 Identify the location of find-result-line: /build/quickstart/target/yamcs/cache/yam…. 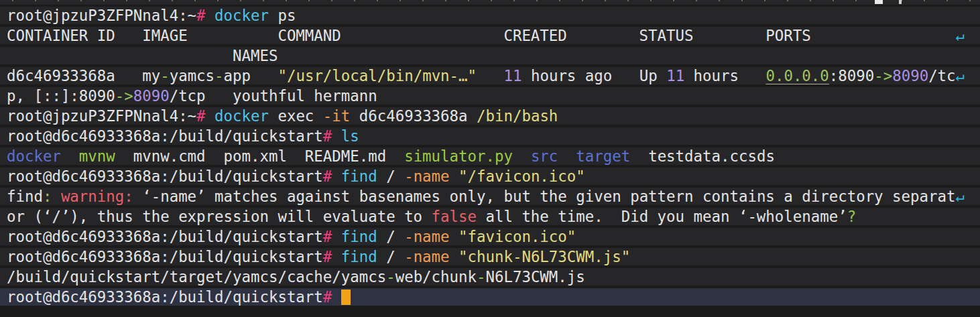
(490, 277).